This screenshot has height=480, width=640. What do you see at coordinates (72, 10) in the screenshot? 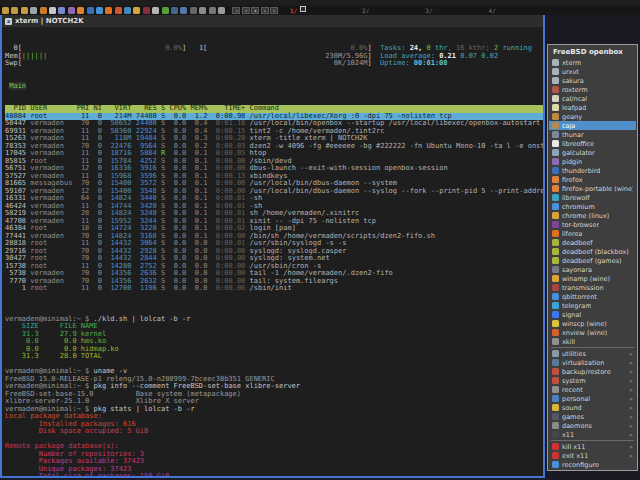
I see `pidgin-icon` at bounding box center [72, 10].